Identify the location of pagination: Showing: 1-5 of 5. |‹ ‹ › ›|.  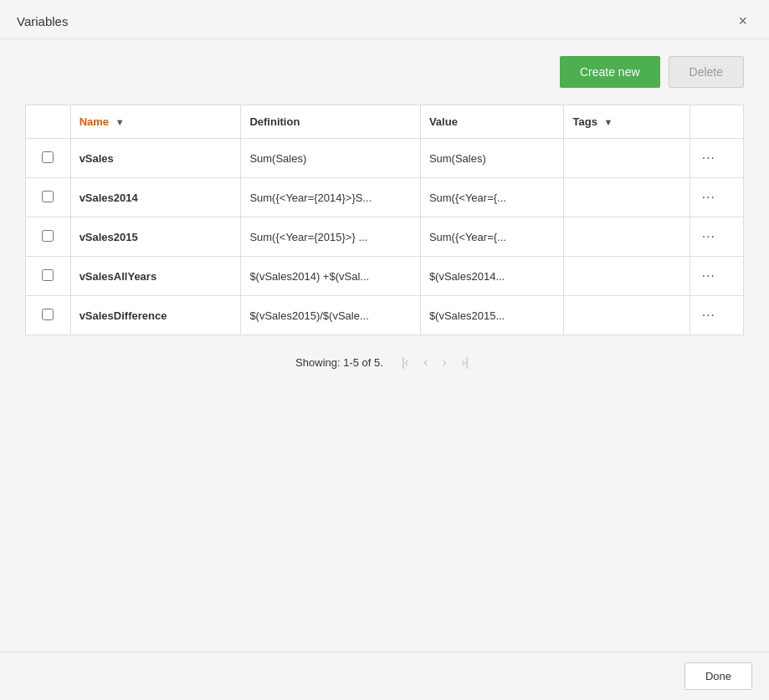
(385, 362).